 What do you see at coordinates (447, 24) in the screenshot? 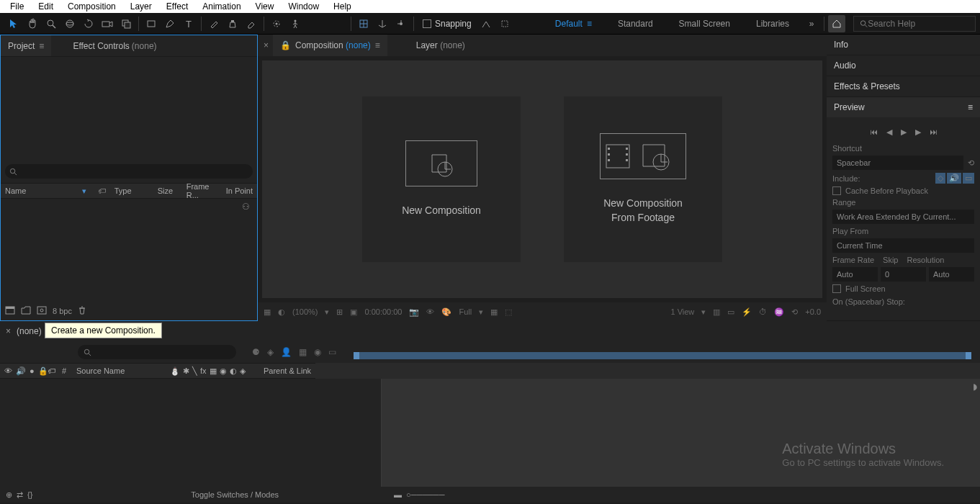
I see `snapping-toggle: Snapping` at bounding box center [447, 24].